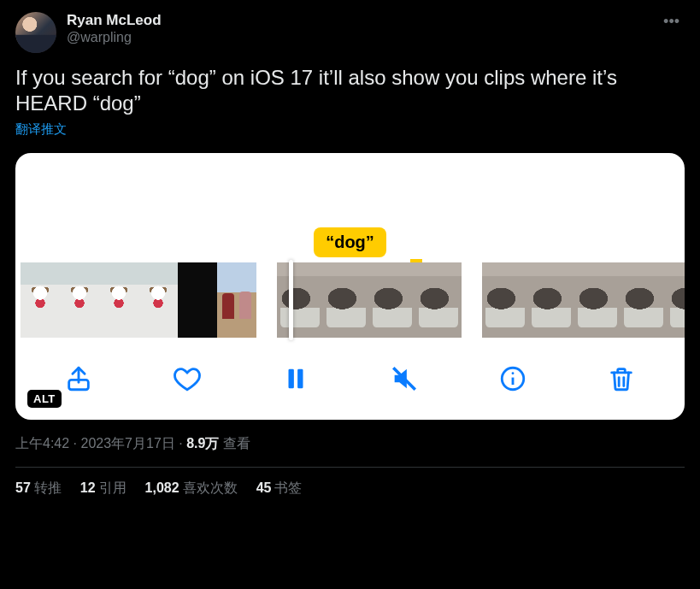 The image size is (700, 589). What do you see at coordinates (79, 379) in the screenshot?
I see `share-icon` at bounding box center [79, 379].